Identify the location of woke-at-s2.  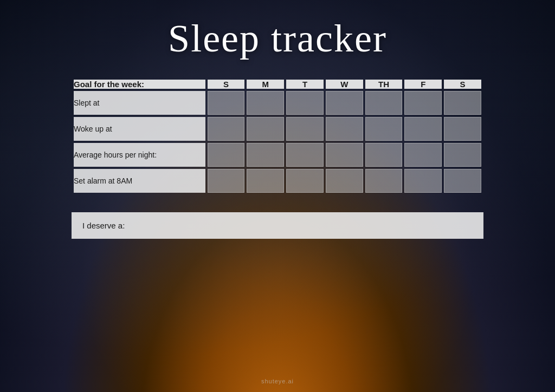
(463, 129).